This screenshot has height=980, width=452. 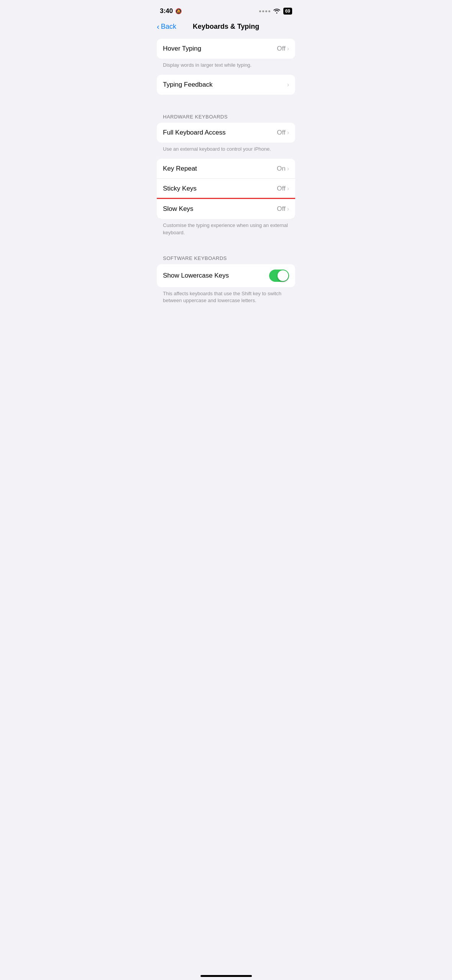 I want to click on back-button: ‹ Back, so click(x=166, y=27).